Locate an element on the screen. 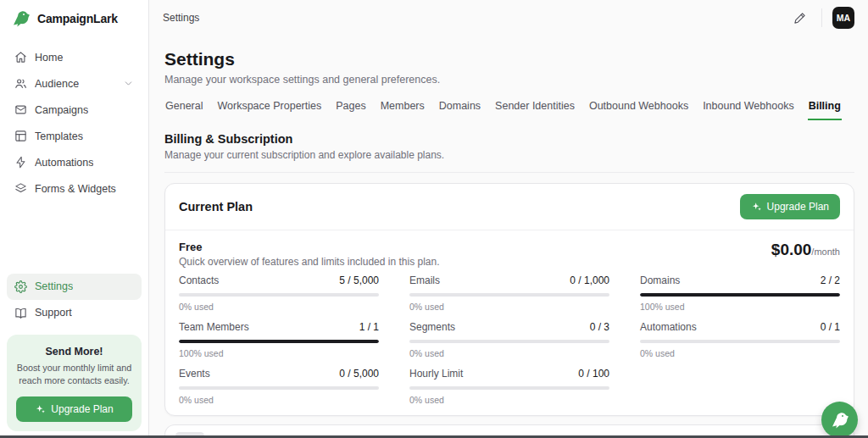 The height and width of the screenshot is (438, 868). meter-label: Automations is located at coordinates (668, 327).